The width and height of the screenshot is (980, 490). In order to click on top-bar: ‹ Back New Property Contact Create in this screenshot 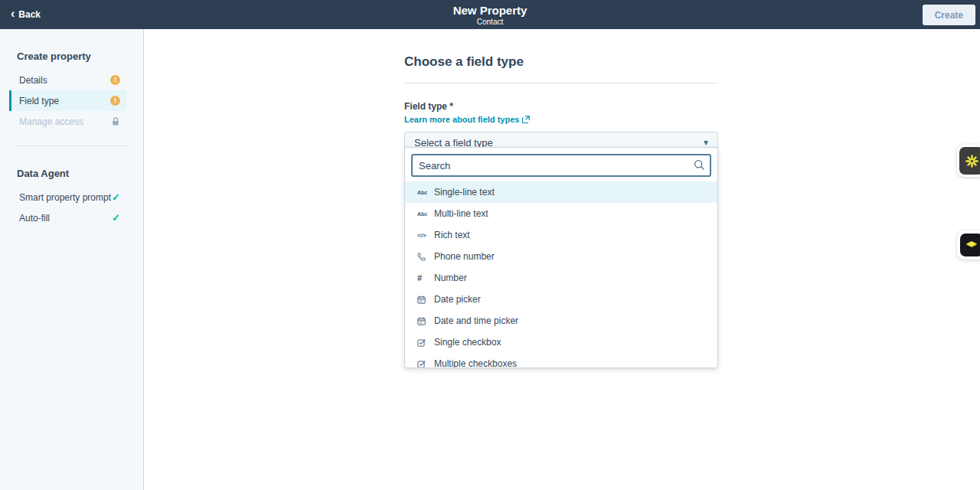, I will do `click(490, 15)`.